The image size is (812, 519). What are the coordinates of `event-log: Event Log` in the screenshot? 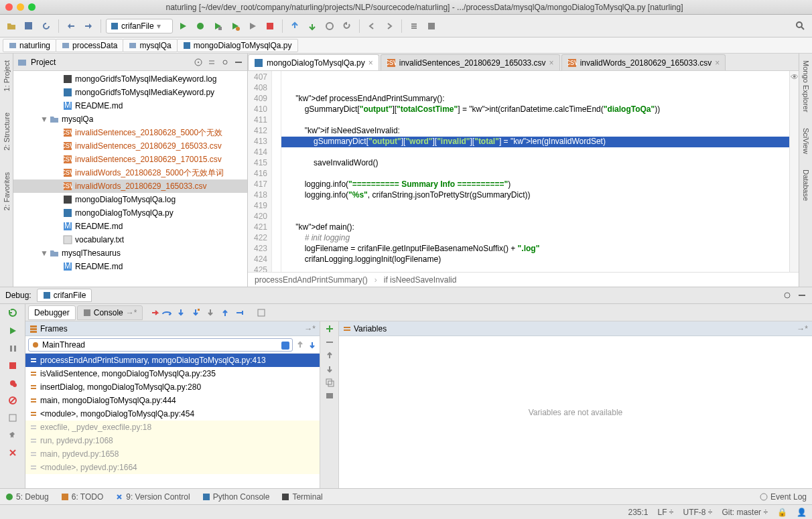 It's located at (783, 497).